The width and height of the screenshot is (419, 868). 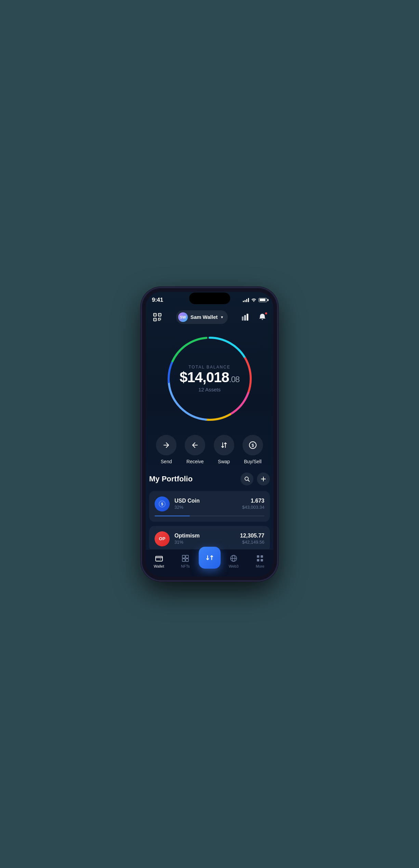 What do you see at coordinates (263, 300) in the screenshot?
I see `battery-fill` at bounding box center [263, 300].